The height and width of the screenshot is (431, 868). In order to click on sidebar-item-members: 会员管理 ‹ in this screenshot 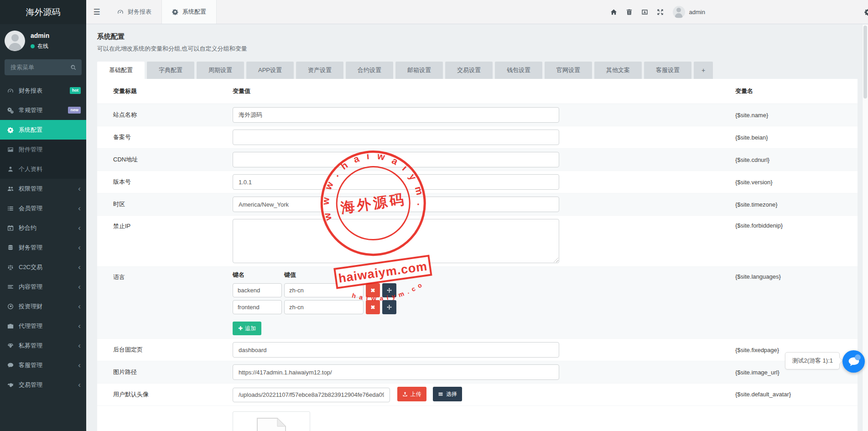, I will do `click(43, 208)`.